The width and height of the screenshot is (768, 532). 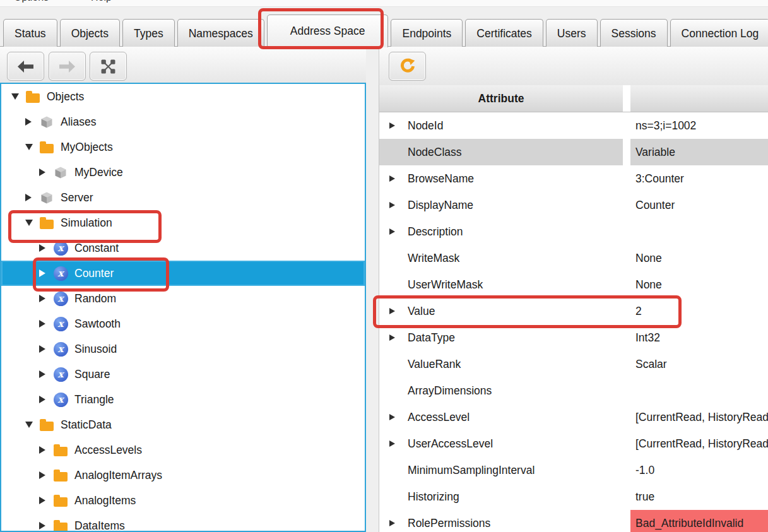 What do you see at coordinates (574, 285) in the screenshot?
I see `attr-row-userwritemask: UserWriteMaskNone` at bounding box center [574, 285].